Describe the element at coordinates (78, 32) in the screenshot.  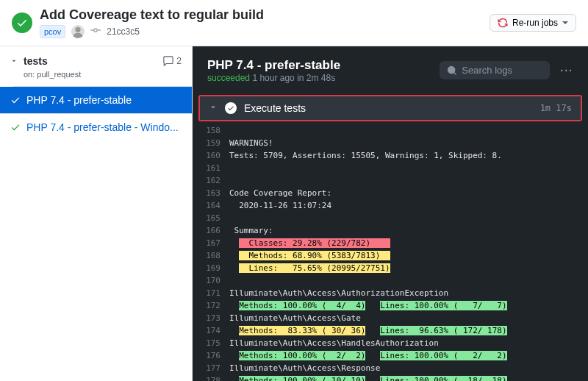
I see `author-avatar` at that location.